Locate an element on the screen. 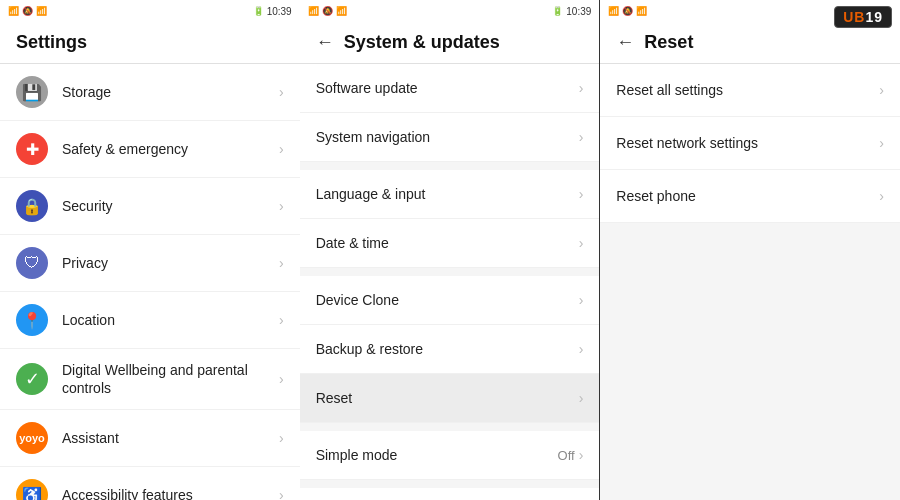  settings-item-assistant: yoyo Assistant › is located at coordinates (150, 438).